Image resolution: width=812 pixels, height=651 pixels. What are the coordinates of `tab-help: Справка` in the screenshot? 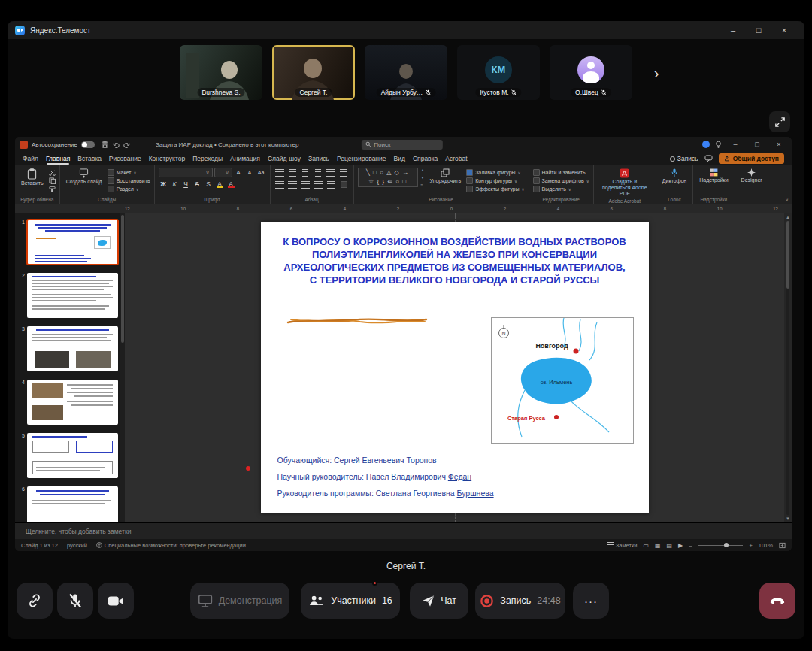 It's located at (426, 159).